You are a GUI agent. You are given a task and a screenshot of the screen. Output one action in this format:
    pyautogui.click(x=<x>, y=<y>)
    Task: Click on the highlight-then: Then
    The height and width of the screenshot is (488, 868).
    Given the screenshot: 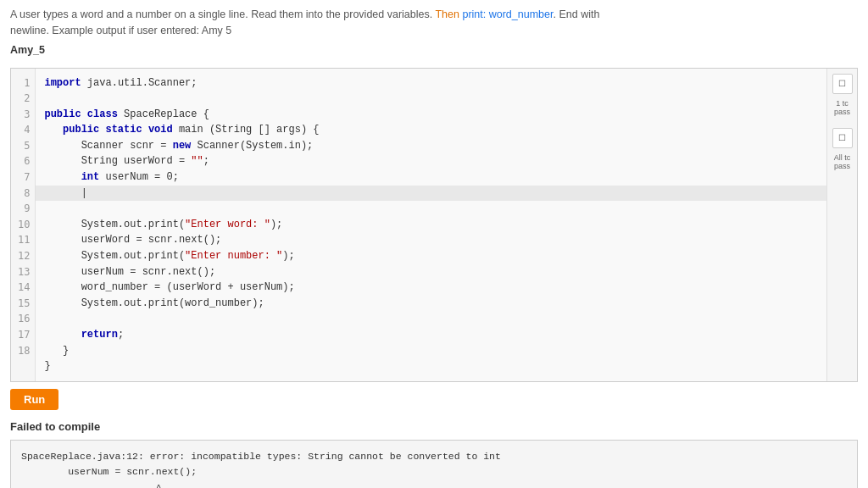 What is the action you would take?
    pyautogui.click(x=448, y=14)
    